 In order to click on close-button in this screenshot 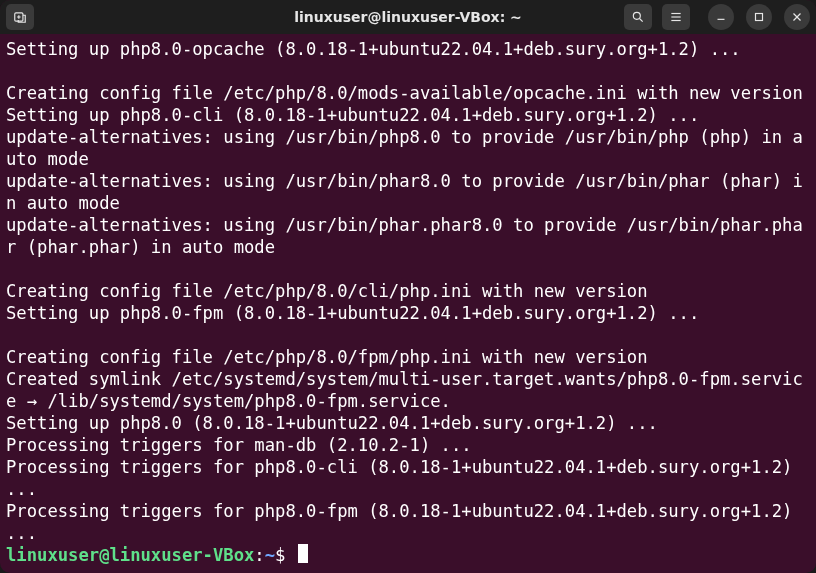, I will do `click(797, 17)`.